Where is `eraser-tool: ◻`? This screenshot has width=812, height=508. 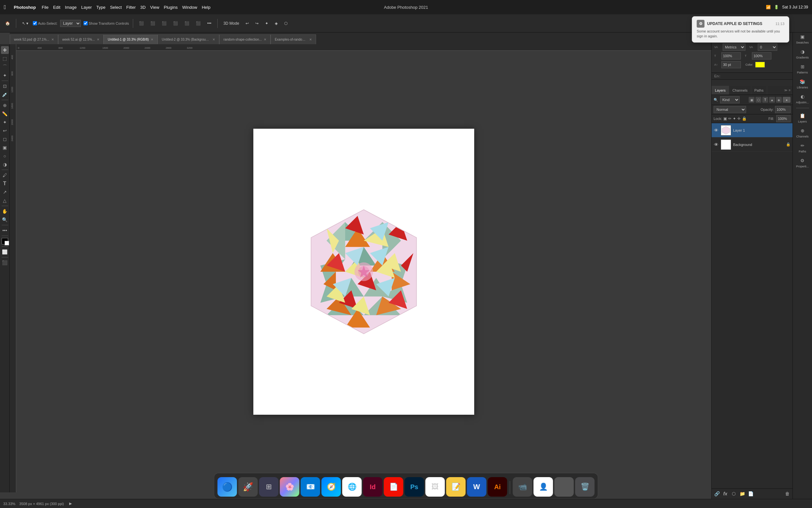 eraser-tool: ◻ is located at coordinates (5, 139).